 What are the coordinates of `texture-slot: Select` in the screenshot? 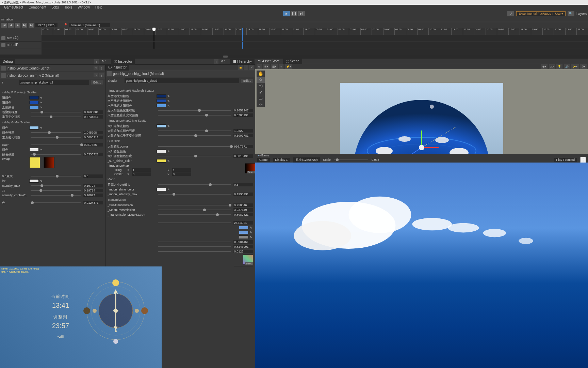 It's located at (248, 260).